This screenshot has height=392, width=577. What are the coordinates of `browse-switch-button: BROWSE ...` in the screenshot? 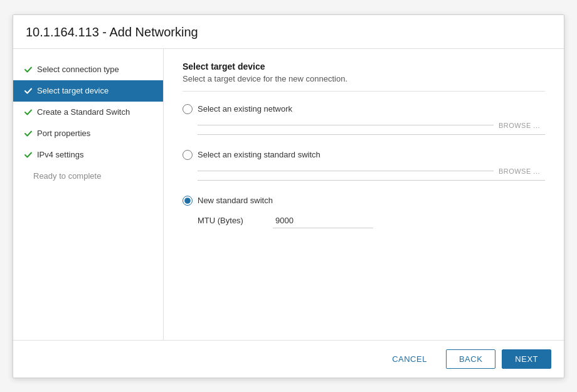 It's located at (519, 171).